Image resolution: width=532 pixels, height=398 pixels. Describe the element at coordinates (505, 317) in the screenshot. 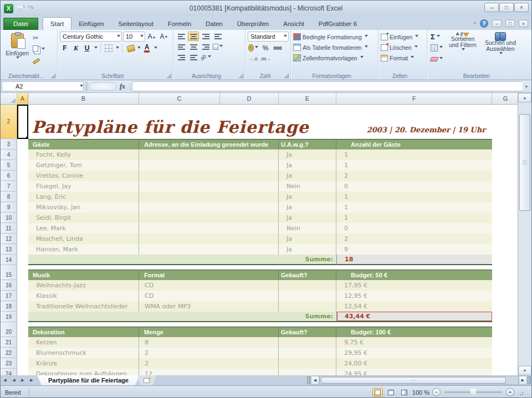

I see `cell-G19` at that location.